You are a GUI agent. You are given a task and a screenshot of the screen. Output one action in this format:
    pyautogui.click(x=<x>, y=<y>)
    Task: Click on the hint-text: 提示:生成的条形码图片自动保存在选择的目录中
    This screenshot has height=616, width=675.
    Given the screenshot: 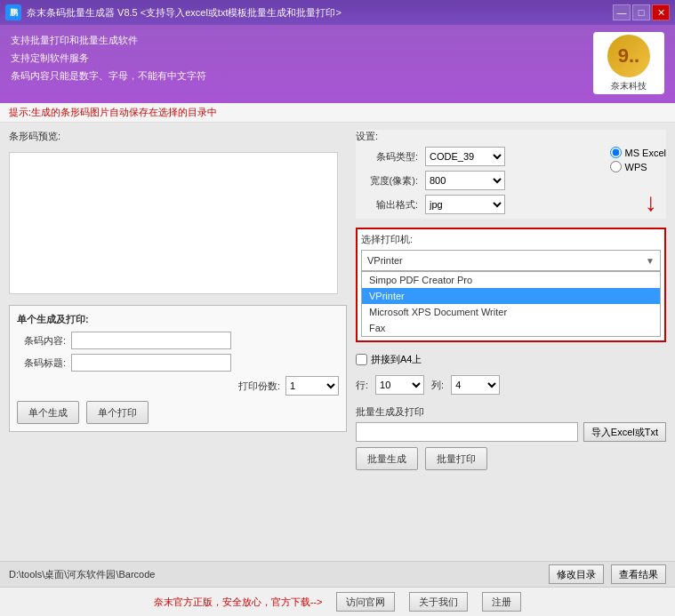 What is the action you would take?
    pyautogui.click(x=113, y=112)
    